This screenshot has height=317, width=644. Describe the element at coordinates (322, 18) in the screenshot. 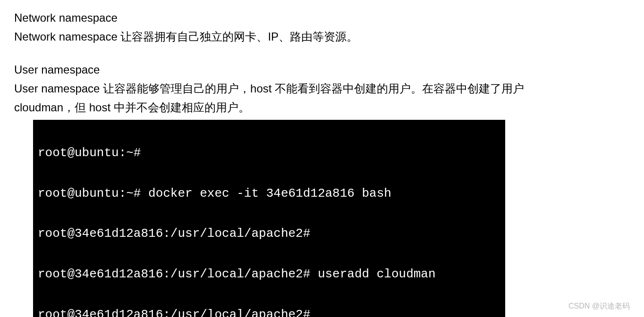

I see `section1-heading: Network namespace` at that location.